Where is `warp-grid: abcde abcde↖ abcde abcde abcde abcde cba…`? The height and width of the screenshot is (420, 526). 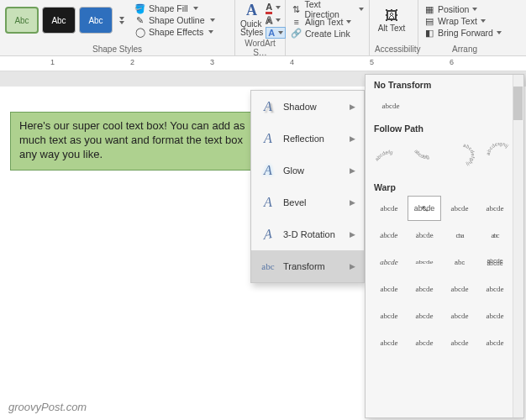 warp-grid: abcde abcde↖ abcde abcde abcde abcde cba… is located at coordinates (444, 279).